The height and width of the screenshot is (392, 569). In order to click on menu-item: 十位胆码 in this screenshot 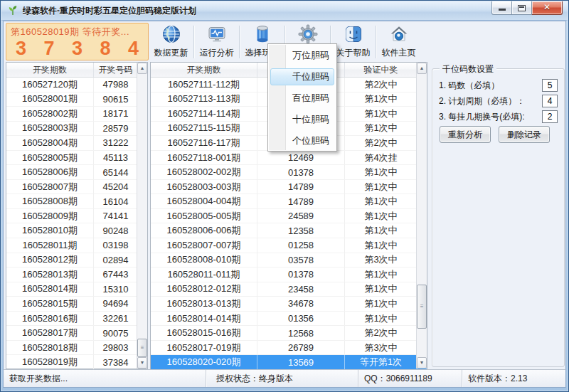, I will do `click(302, 120)`.